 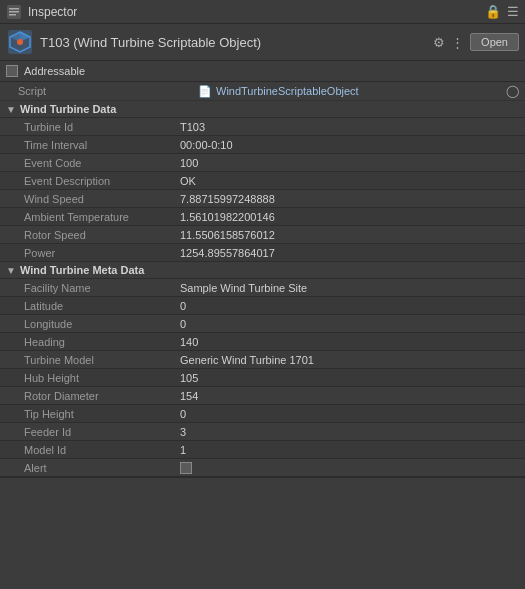 What do you see at coordinates (476, 42) in the screenshot?
I see `object-header-actions: ⚙ ⋮ Open` at bounding box center [476, 42].